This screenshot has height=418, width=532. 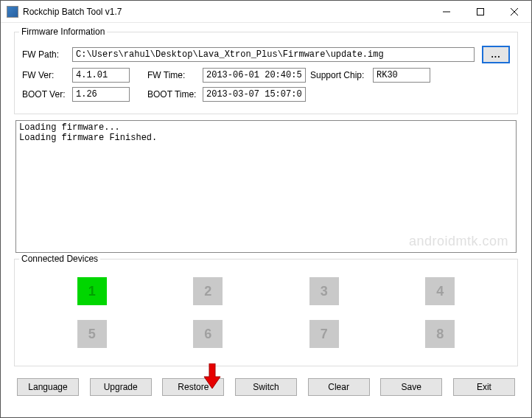 What do you see at coordinates (193, 387) in the screenshot?
I see `restore-button: Restore` at bounding box center [193, 387].